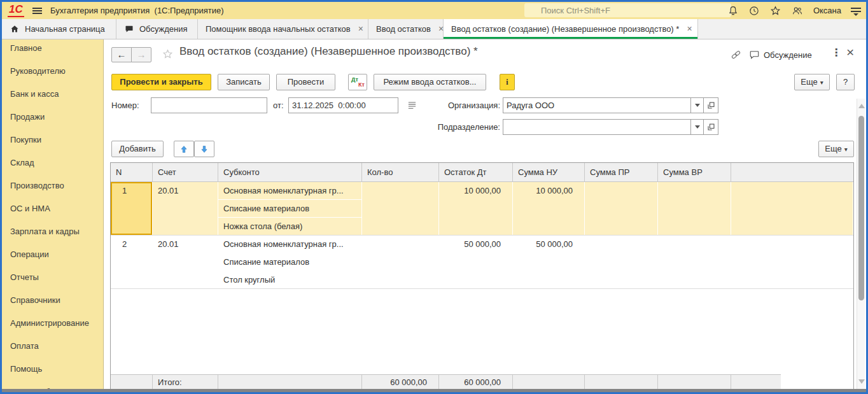 The image size is (868, 394). I want to click on current-user-name: Оксана, so click(827, 10).